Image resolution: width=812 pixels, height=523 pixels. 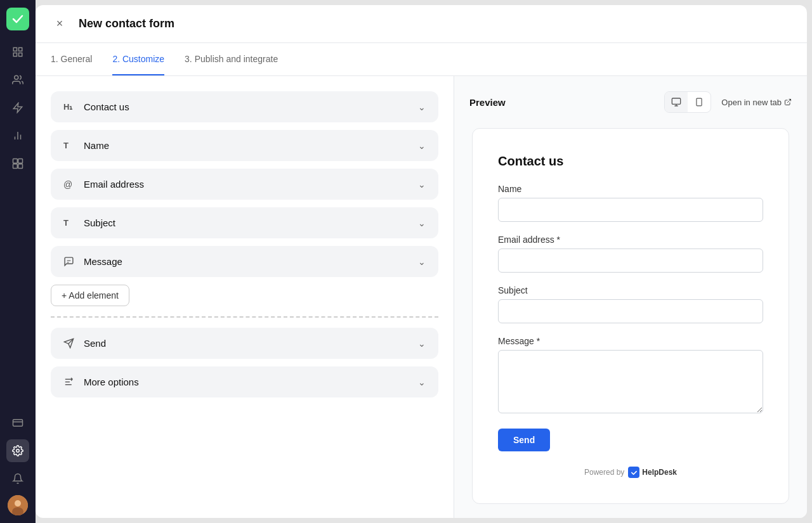 I want to click on field-subject-label: Subject, so click(x=631, y=290).